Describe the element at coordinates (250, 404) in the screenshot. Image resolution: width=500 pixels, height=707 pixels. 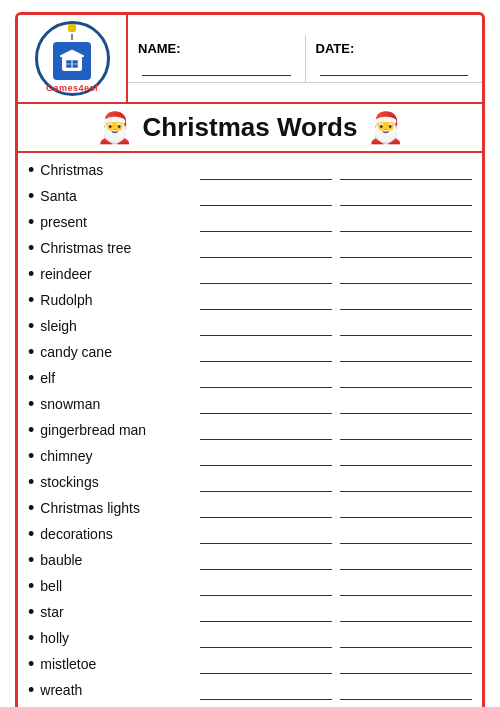
I see `word-row: •snowman` at that location.